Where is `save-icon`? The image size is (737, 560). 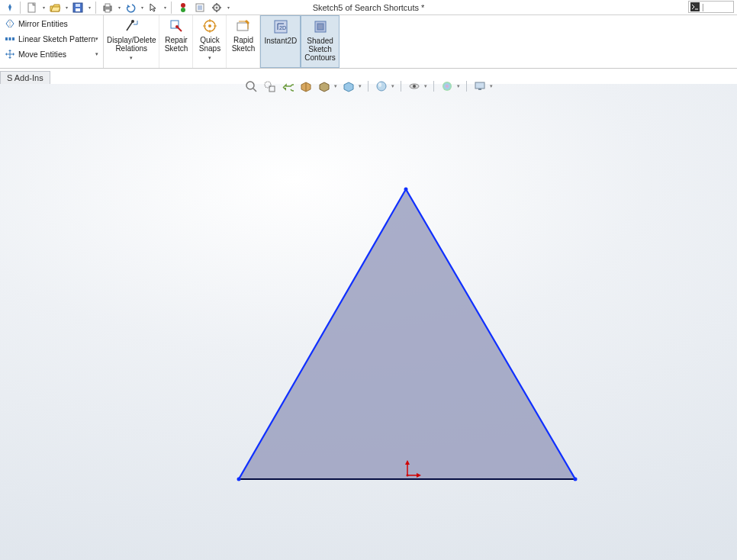 save-icon is located at coordinates (78, 8).